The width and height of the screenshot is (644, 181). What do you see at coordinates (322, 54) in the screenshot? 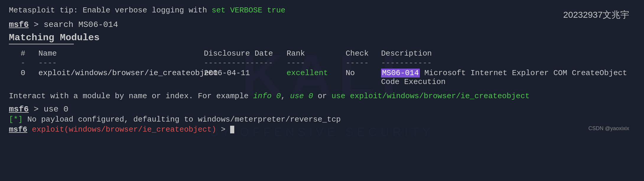
I see `table-header: # Name Disclosure Date Rank Check Descri…` at bounding box center [322, 54].